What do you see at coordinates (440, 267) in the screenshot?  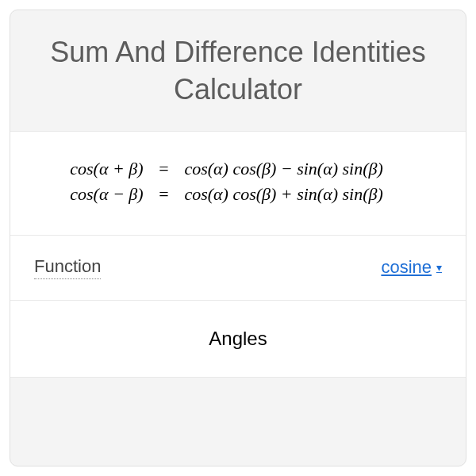 I see `chevron-down-icon: ▾` at bounding box center [440, 267].